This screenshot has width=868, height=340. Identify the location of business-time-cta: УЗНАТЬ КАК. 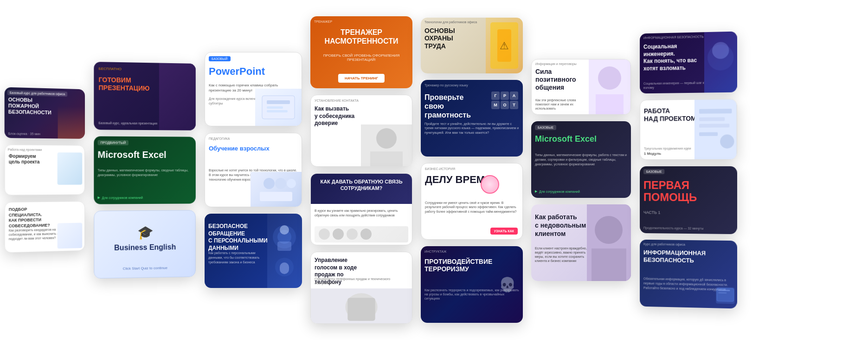
(504, 231).